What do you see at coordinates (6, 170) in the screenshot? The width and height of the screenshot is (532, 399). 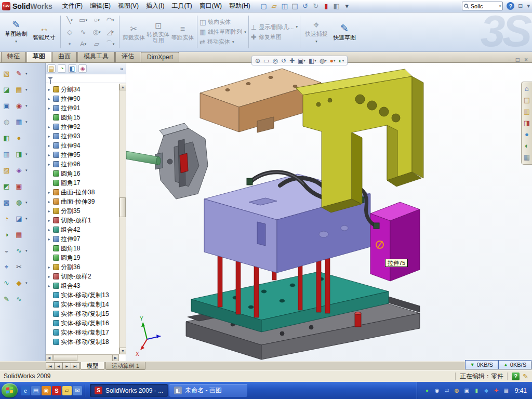 I see `left-toolbar-icon: ▨` at bounding box center [6, 170].